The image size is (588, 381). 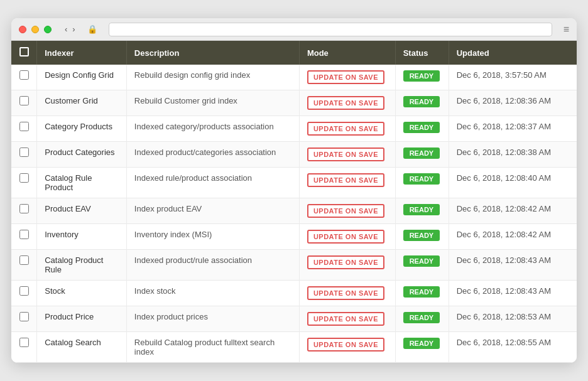 What do you see at coordinates (48, 30) in the screenshot?
I see `maximize-button` at bounding box center [48, 30].